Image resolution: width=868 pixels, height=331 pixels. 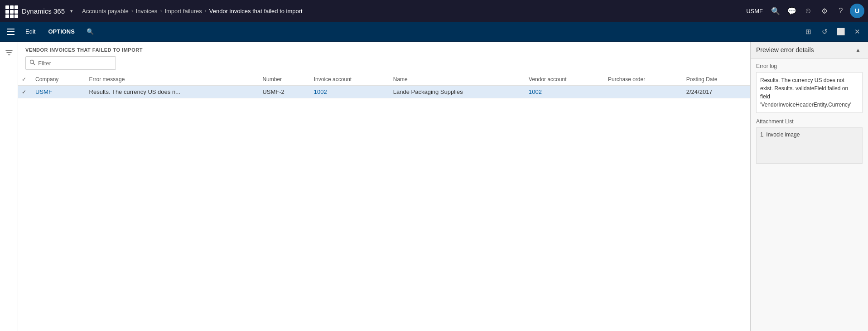 I want to click on search-icon: 🔍, so click(x=776, y=11).